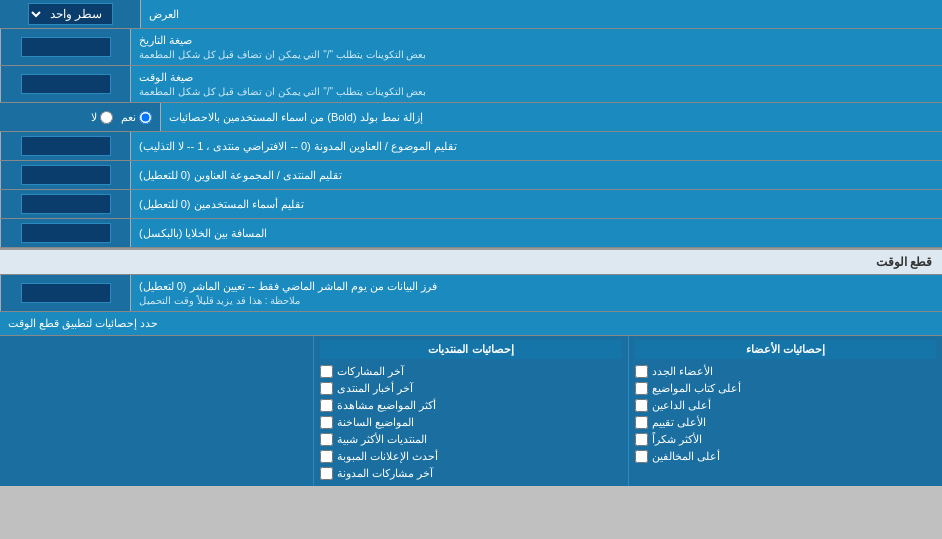 The width and height of the screenshot is (942, 539). I want to click on gap-input: 2, so click(66, 233).